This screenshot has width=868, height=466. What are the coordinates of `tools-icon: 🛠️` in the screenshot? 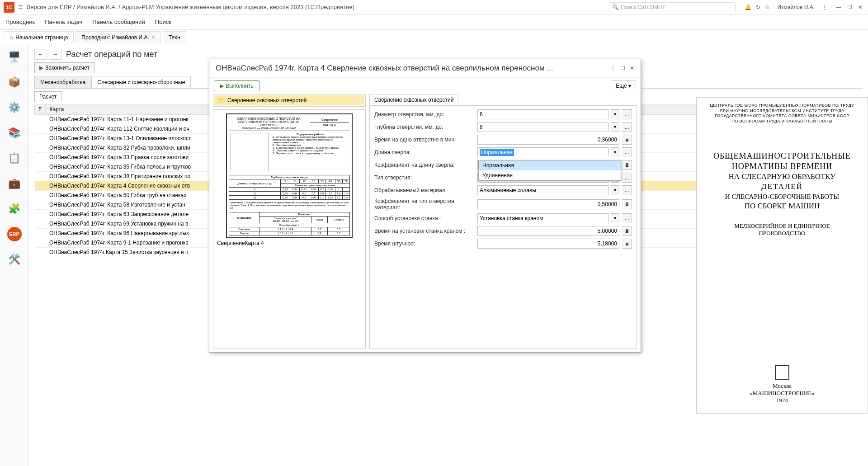 It's located at (14, 259).